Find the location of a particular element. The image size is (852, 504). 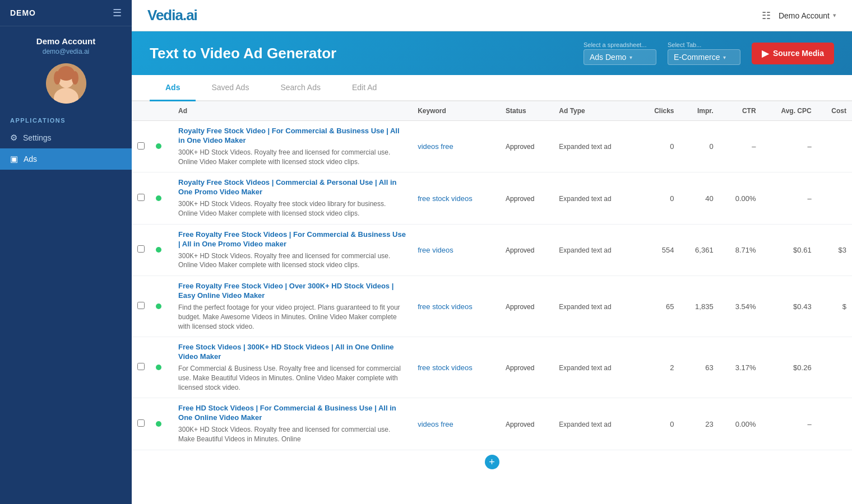

row-clicks-cell: 65 is located at coordinates (659, 307).